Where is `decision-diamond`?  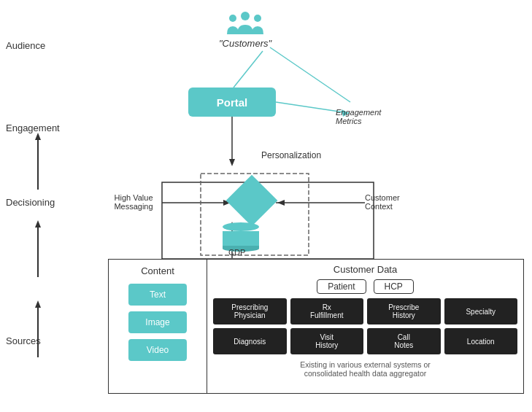 decision-diamond is located at coordinates (252, 201).